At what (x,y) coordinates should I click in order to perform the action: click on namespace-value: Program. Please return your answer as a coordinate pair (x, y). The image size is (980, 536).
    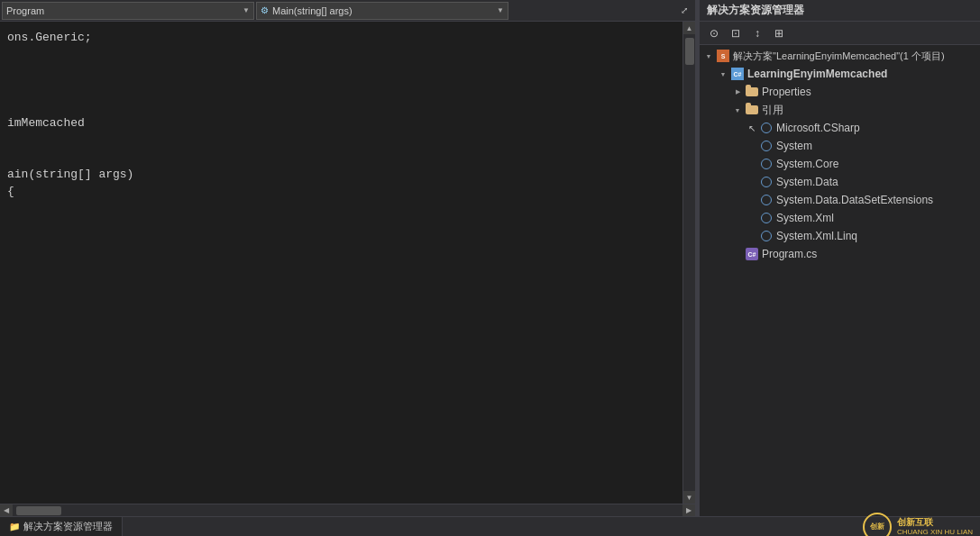
    Looking at the image, I should click on (25, 11).